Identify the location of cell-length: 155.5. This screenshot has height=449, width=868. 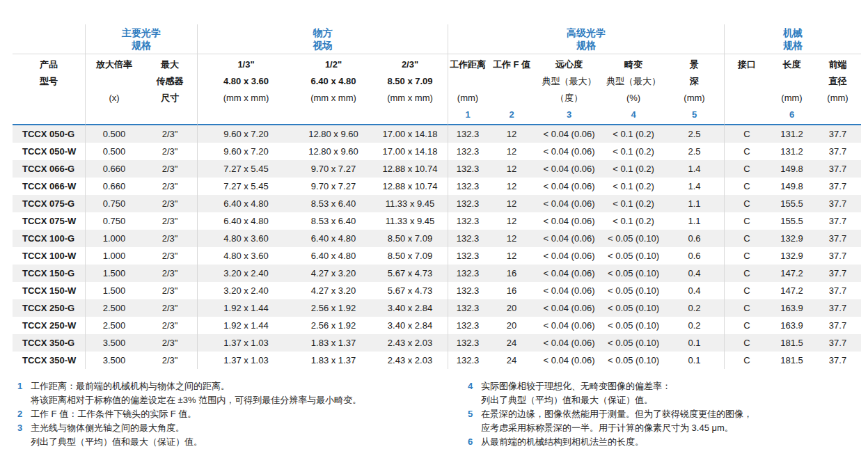
(792, 221).